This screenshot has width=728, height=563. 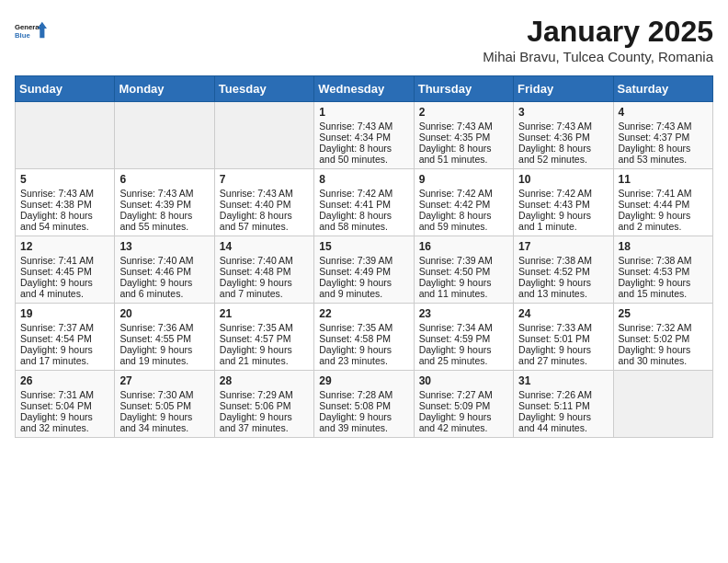 I want to click on sunset-text: Sunset: 4:50 PM, so click(x=455, y=271).